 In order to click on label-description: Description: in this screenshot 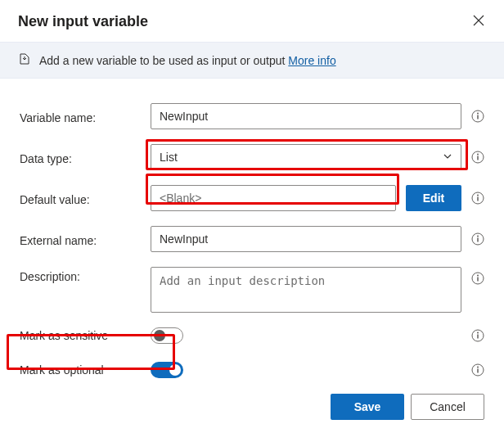, I will do `click(85, 275)`.